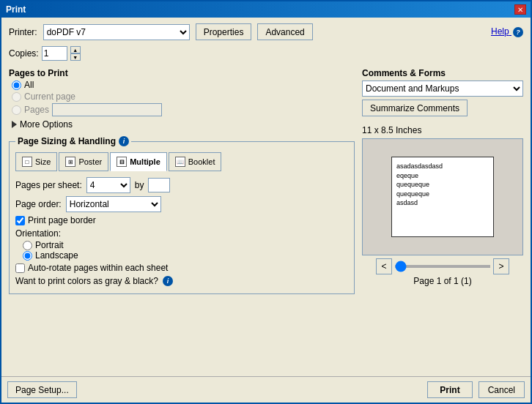  Describe the element at coordinates (16, 10) in the screenshot. I see `dialog-title: Print` at that location.